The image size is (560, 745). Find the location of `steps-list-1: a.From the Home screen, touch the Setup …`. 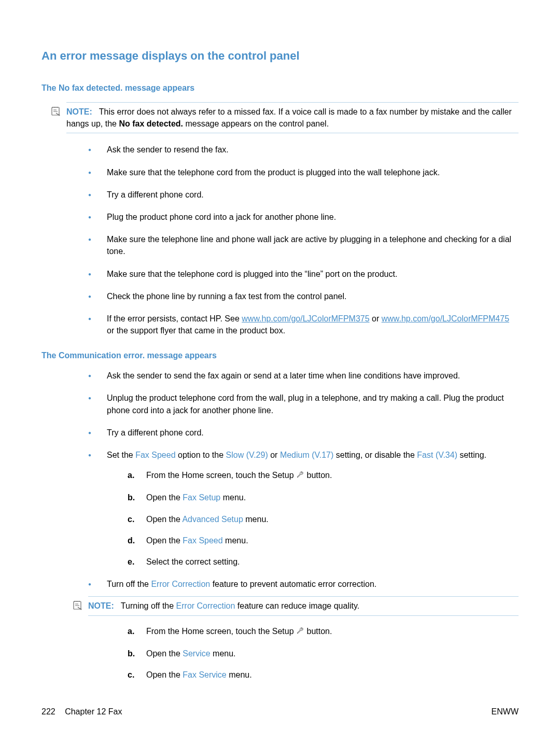

steps-list-1: a.From the Home screen, touch the Setup … is located at coordinates (320, 518).